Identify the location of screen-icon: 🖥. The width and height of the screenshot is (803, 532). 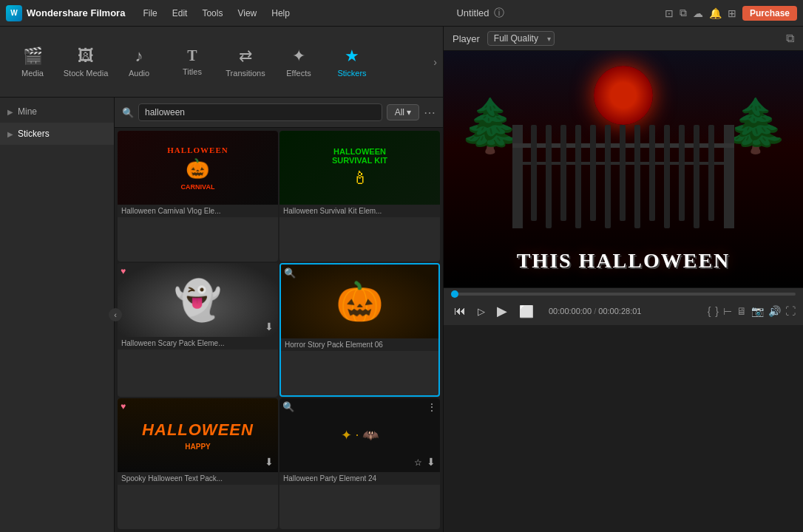
(742, 311).